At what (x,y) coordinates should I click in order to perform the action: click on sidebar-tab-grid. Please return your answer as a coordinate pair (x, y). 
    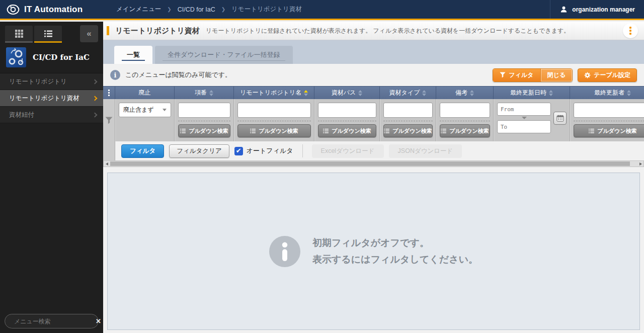
    Looking at the image, I should click on (19, 34).